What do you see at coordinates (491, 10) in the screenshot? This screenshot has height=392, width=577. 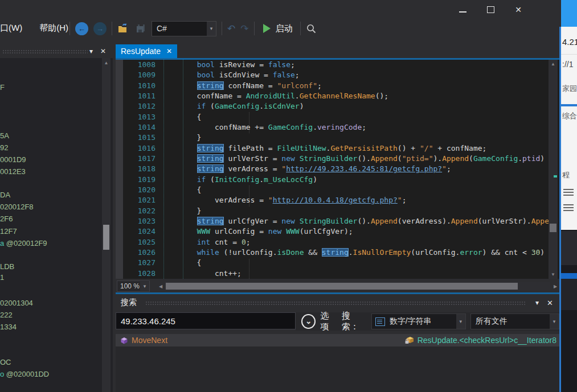 I see `maximize-icon` at bounding box center [491, 10].